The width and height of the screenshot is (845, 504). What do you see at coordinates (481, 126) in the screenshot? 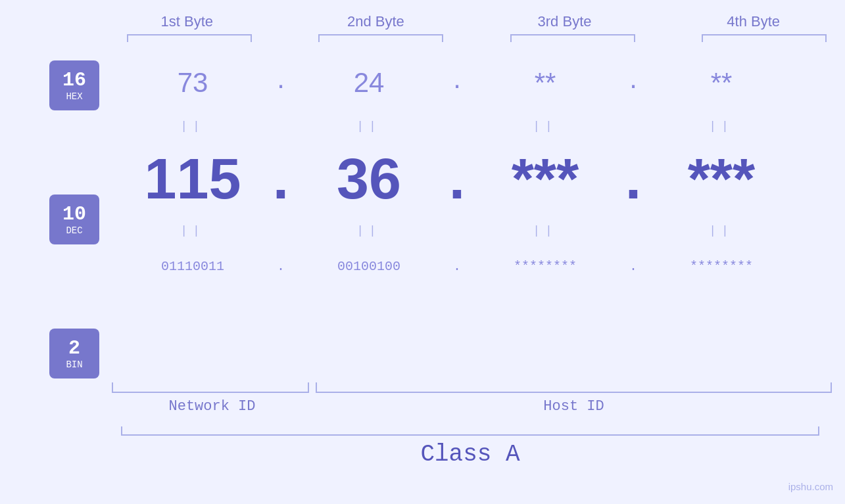
I see `equals-row-1: || || || ||` at bounding box center [481, 126].